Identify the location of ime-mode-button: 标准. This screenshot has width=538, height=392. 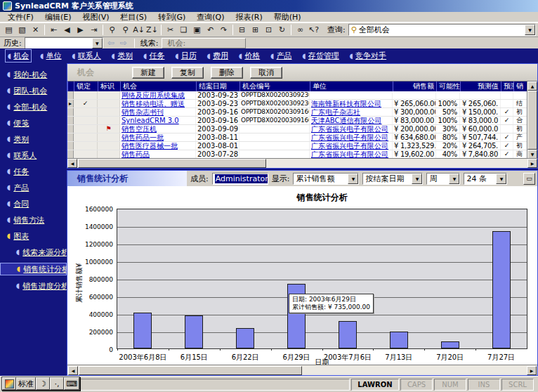
(26, 384).